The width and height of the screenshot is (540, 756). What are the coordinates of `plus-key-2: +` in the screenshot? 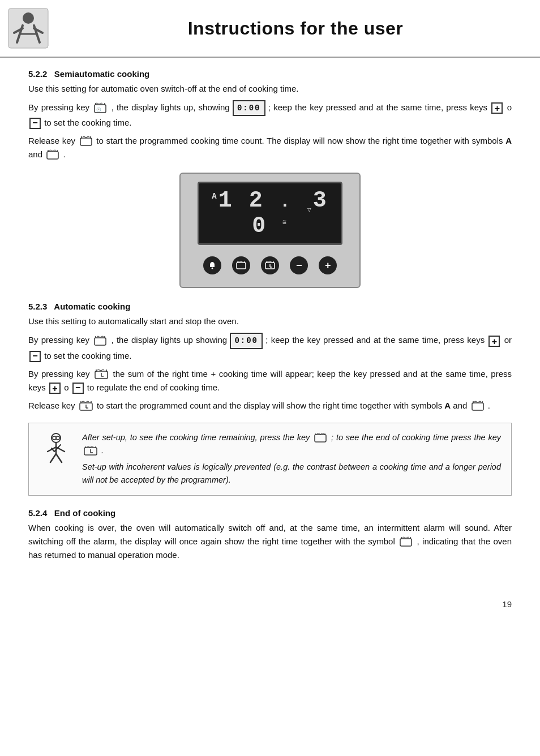 It's located at (494, 341).